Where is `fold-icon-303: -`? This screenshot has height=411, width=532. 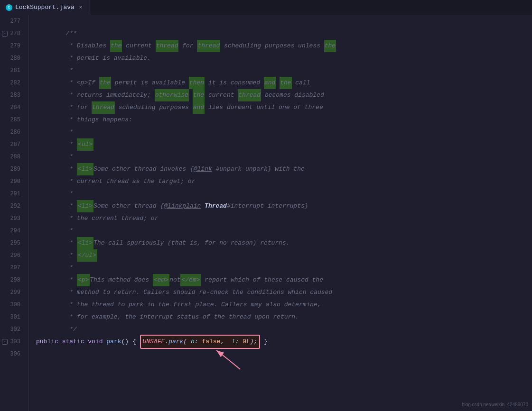
fold-icon-303: - is located at coordinates (5, 342).